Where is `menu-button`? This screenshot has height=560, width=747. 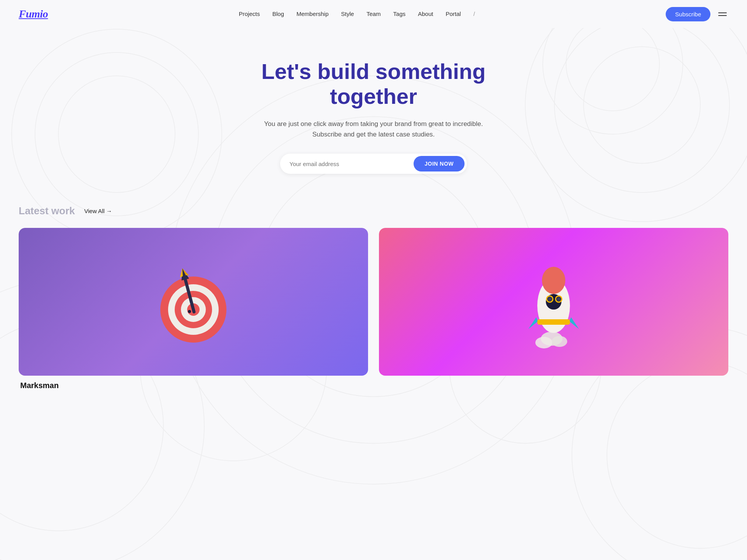 menu-button is located at coordinates (722, 14).